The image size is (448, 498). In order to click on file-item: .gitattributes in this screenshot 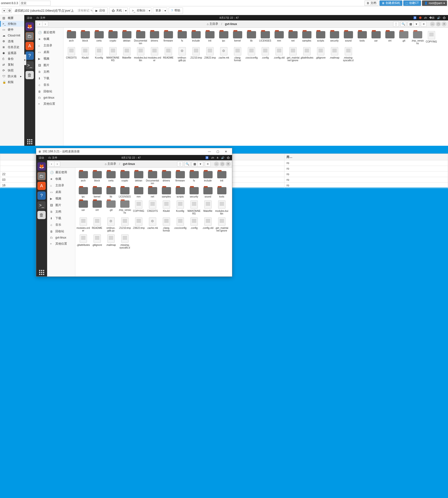, I will do `click(307, 54)`.